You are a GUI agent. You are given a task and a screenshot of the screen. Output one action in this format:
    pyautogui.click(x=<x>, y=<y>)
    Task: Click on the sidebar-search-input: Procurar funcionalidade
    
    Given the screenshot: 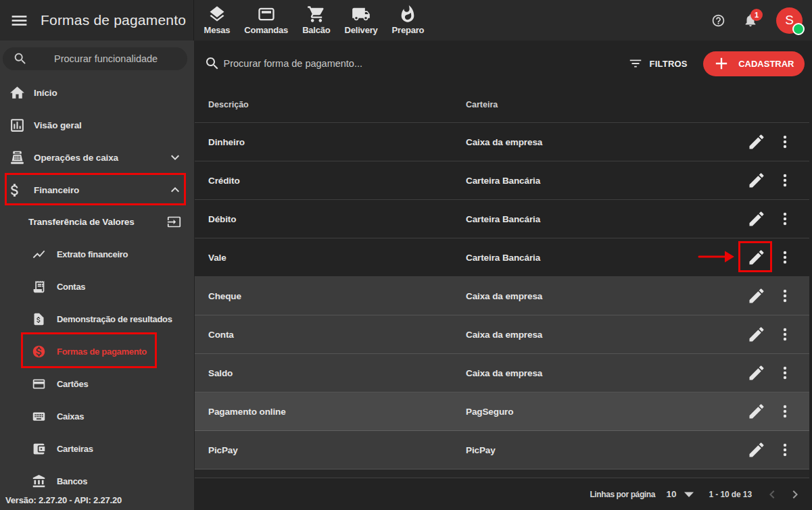 What is the action you would take?
    pyautogui.click(x=95, y=59)
    